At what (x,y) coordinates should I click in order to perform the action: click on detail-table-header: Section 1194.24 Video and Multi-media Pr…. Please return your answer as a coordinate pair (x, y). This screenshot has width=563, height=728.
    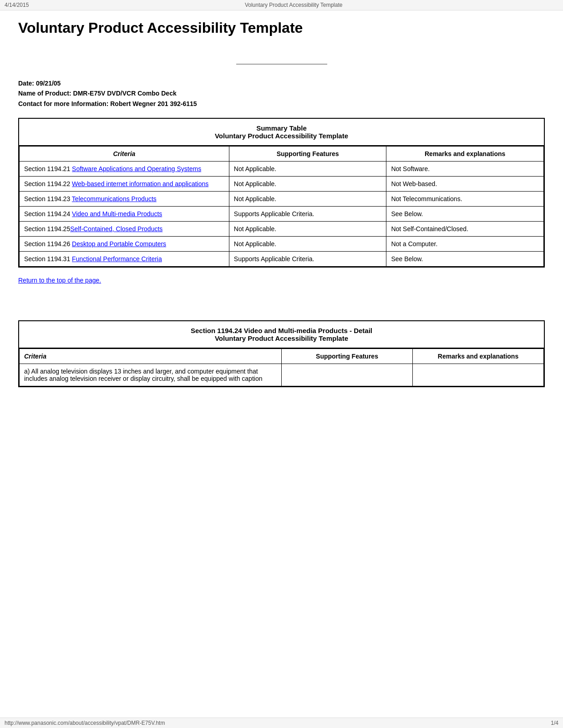
    Looking at the image, I should click on (281, 335).